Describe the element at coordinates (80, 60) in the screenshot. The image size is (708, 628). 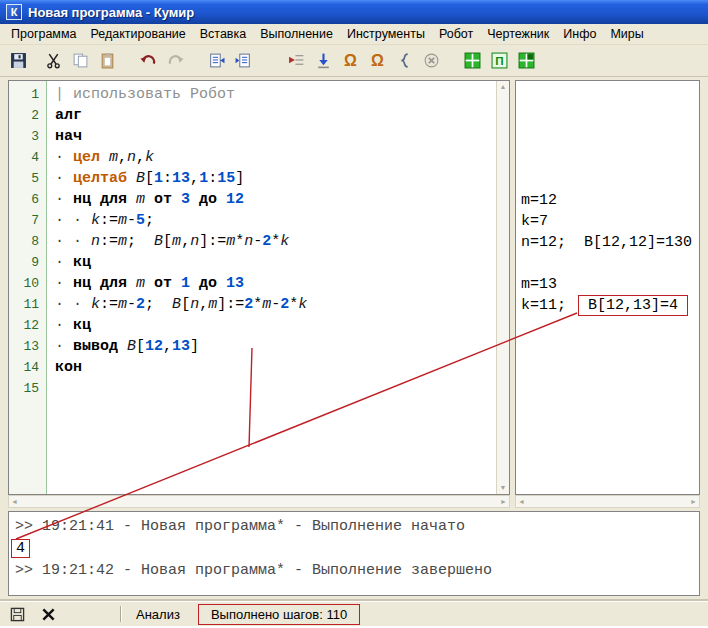
I see `copy-icon` at that location.